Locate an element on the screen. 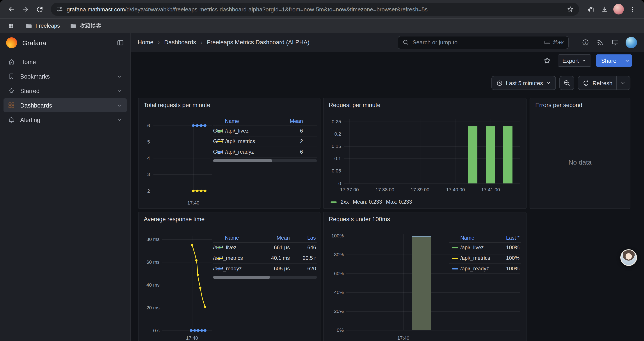  back-icon is located at coordinates (12, 9).